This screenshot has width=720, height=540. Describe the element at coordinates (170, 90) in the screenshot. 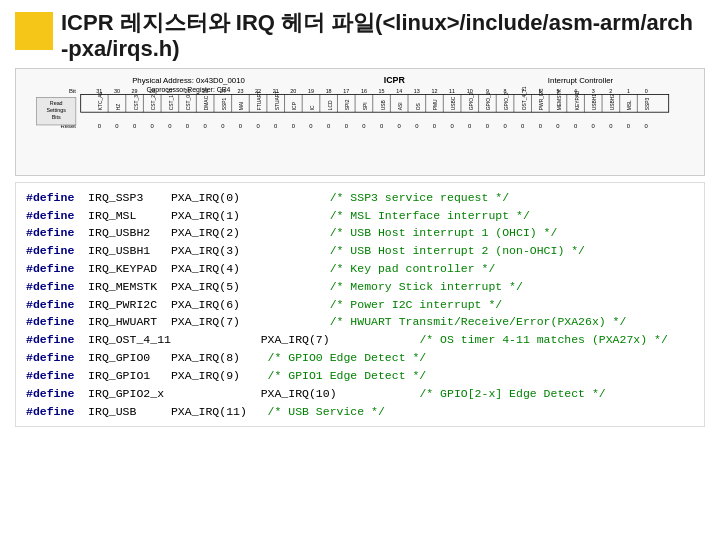

I see `svg-text: 27` at that location.